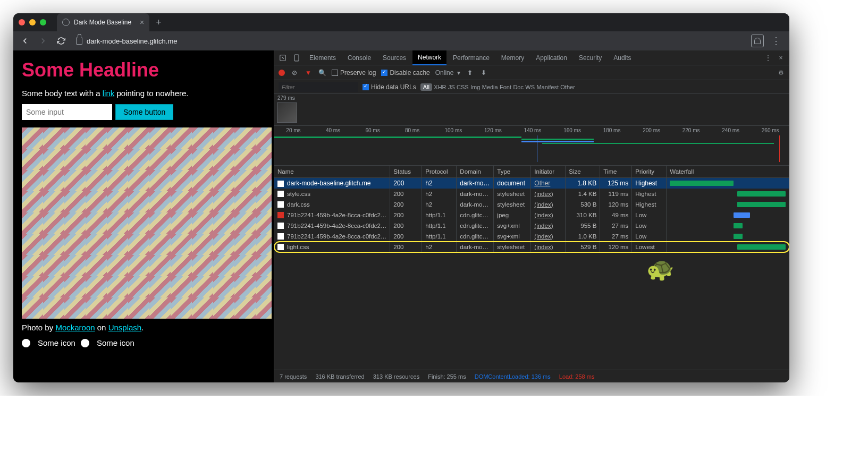 Image resolution: width=868 pixels, height=452 pixels. What do you see at coordinates (439, 172) in the screenshot?
I see `col-protocol: Protocol` at bounding box center [439, 172].